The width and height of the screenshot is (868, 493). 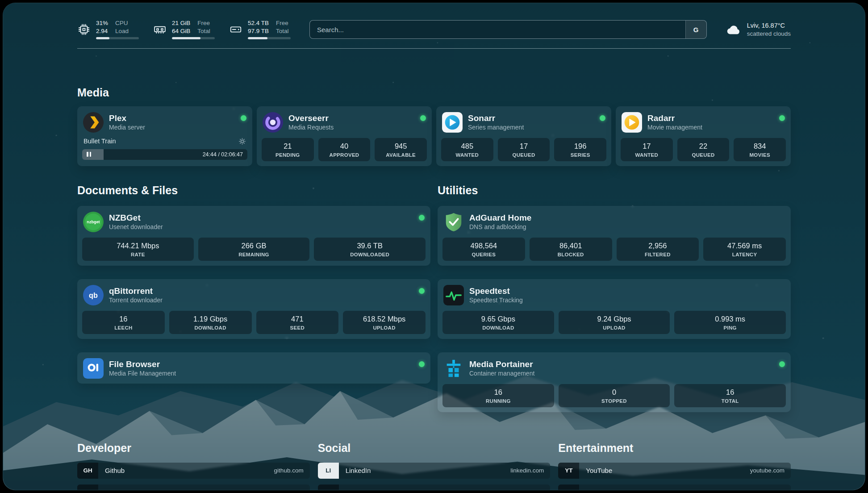 I want to click on stat-remaining: 266 GBREMAINING, so click(x=254, y=249).